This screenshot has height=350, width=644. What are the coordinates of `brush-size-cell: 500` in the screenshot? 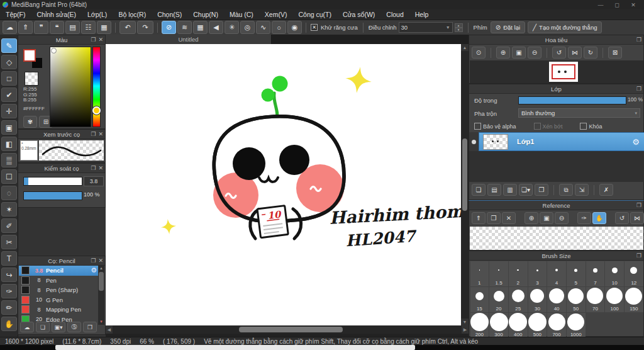 It's located at (538, 325).